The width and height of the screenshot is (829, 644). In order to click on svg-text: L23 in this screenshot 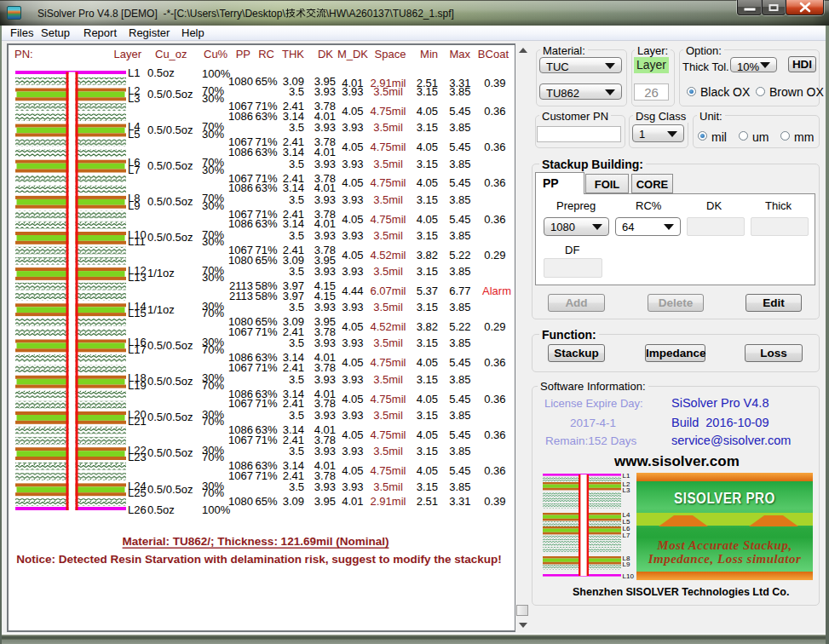, I will do `click(137, 457)`.